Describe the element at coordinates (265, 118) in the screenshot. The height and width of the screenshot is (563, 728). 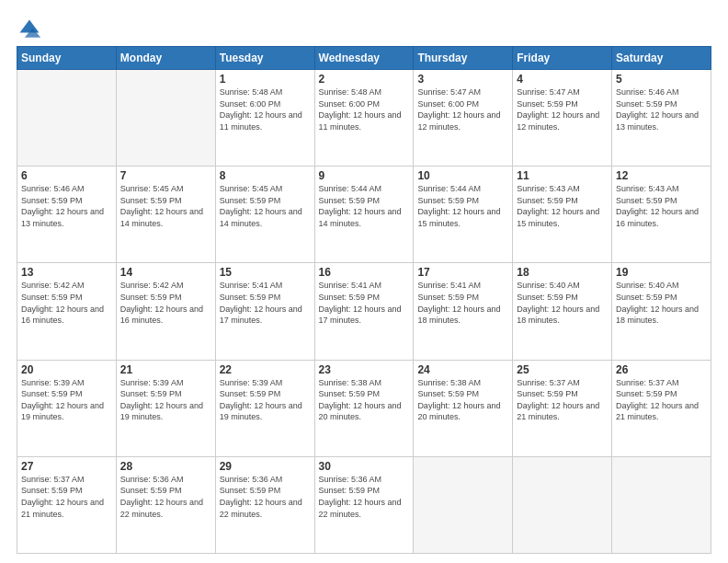
I see `calendar-cell: 1Sunrise: 5:48 AMSunset: 6:00 PMDaylight…` at that location.